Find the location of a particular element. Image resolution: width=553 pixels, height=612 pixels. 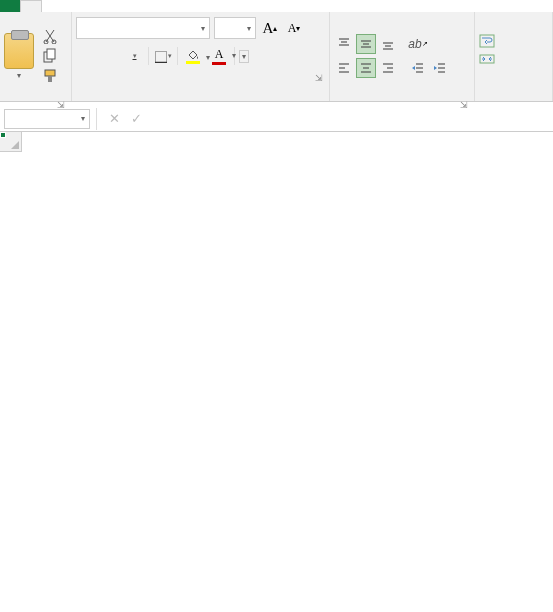

ribbon: ▾ ⇲ ▾ ▾ A▴ A▾ is located at coordinates (276, 57).